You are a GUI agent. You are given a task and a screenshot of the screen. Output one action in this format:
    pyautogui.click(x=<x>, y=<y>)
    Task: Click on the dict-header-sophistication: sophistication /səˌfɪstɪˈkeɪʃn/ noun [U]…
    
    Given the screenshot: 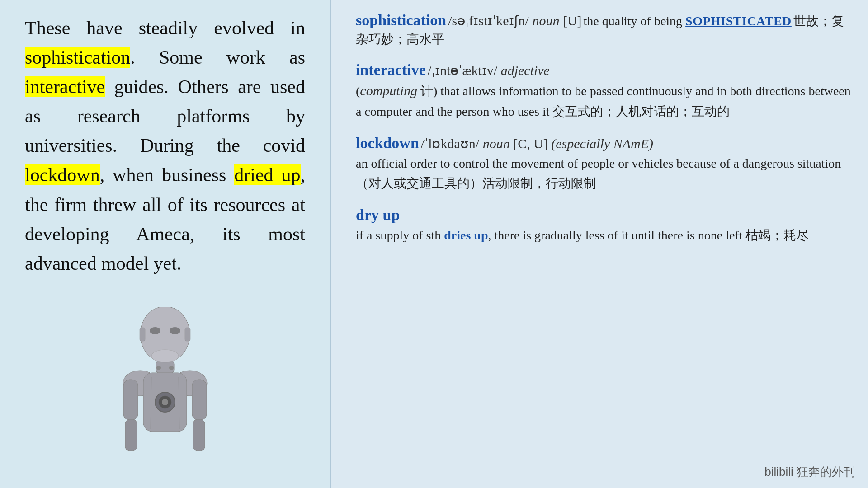 What is the action you would take?
    pyautogui.click(x=603, y=30)
    